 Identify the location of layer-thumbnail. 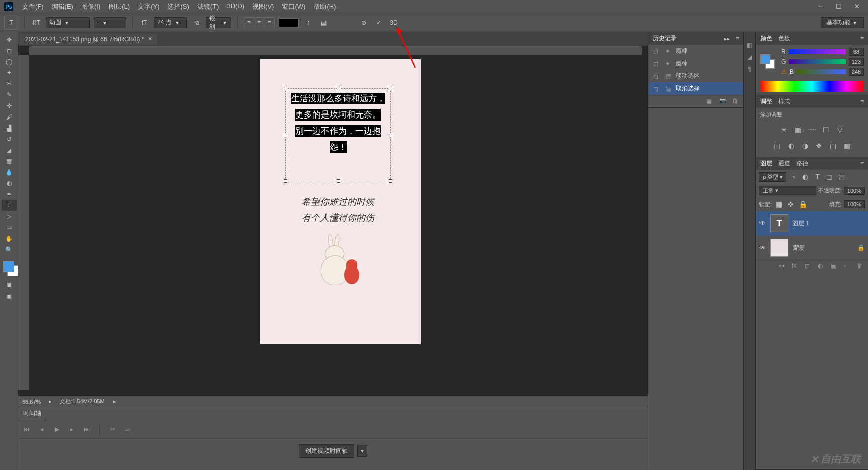
(779, 248).